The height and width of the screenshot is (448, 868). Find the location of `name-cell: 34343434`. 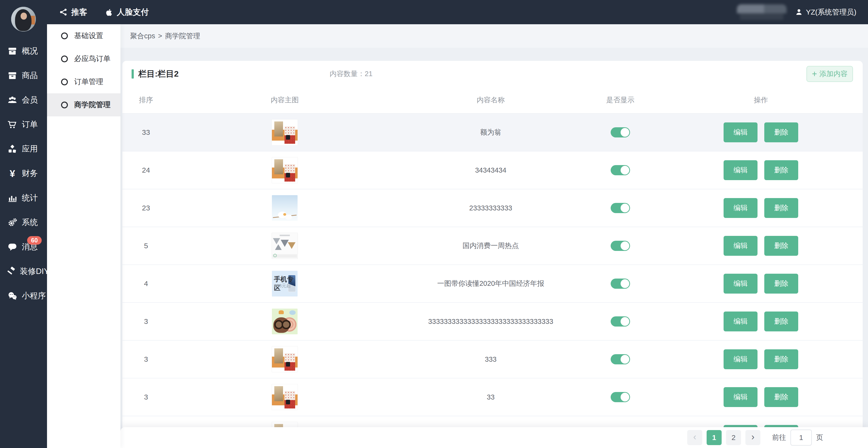

name-cell: 34343434 is located at coordinates (491, 170).